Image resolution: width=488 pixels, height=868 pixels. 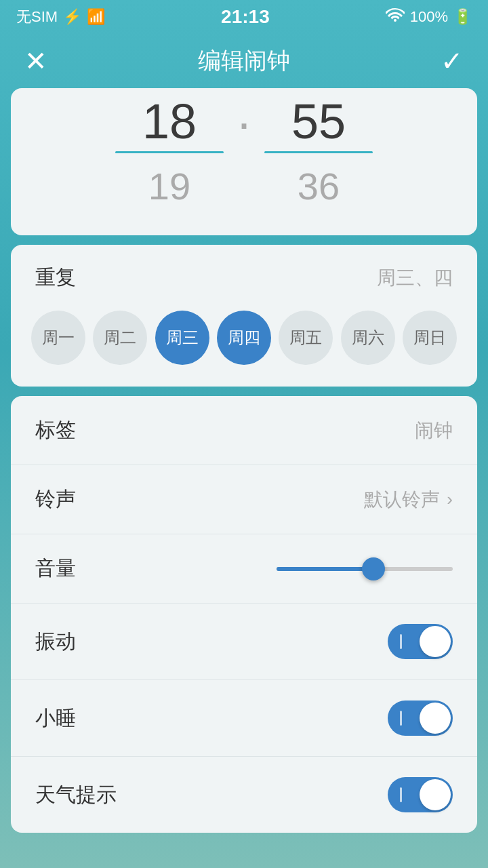 What do you see at coordinates (244, 61) in the screenshot?
I see `header: ✕ 编辑闹钟 ✓` at bounding box center [244, 61].